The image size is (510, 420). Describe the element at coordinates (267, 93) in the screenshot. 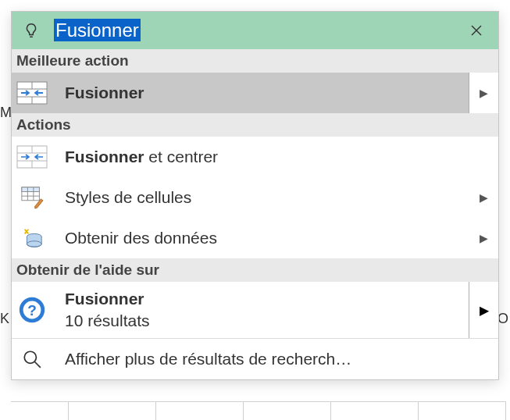

I see `best-action-label: Fusionner` at that location.